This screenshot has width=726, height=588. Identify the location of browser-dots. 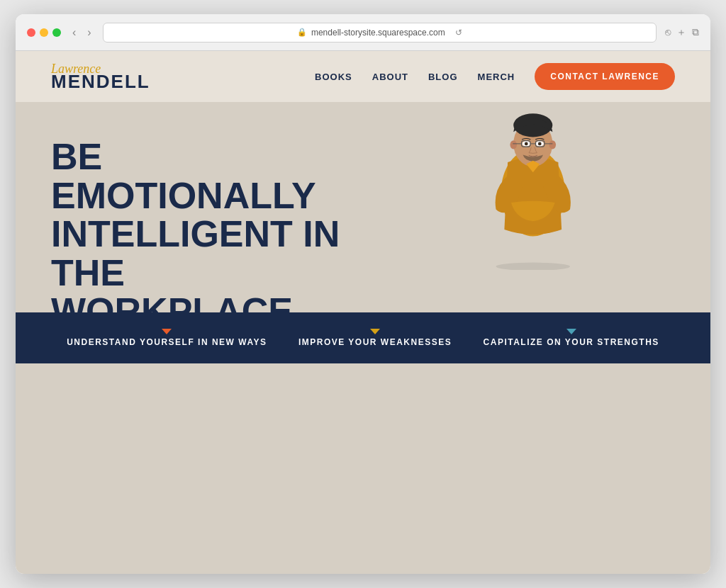
(44, 33).